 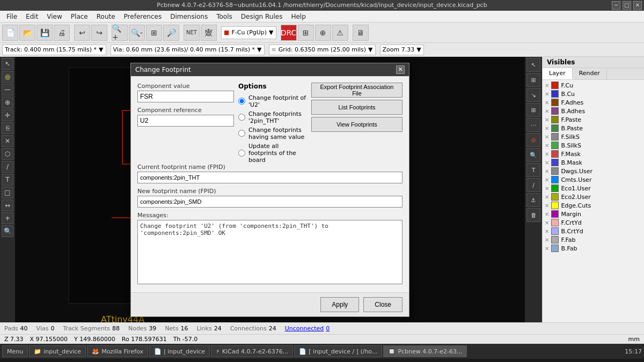 I want to click on select-rt-tool: ↘, so click(x=533, y=95).